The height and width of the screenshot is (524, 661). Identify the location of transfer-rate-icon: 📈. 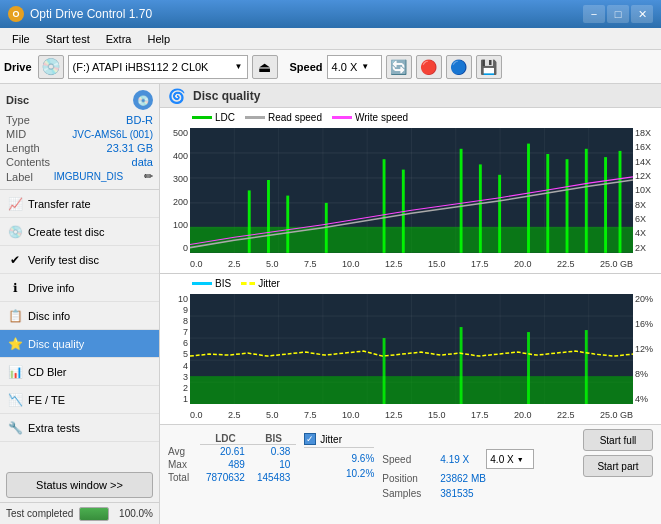
(15, 204).